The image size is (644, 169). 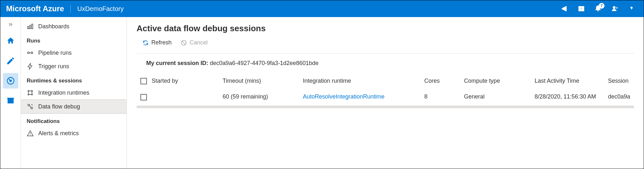 What do you see at coordinates (184, 43) in the screenshot?
I see `cancel-icon` at bounding box center [184, 43].